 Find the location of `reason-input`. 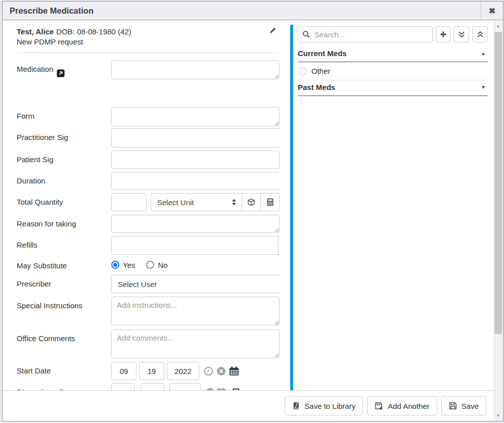

reason-input is located at coordinates (195, 224).